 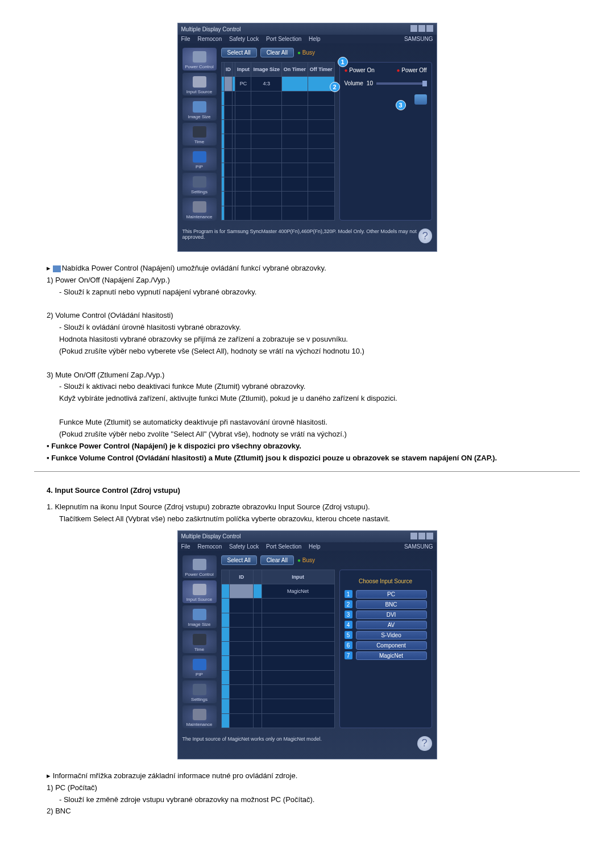 What do you see at coordinates (391, 656) in the screenshot?
I see `source-magicnet: MagicNet` at bounding box center [391, 656].